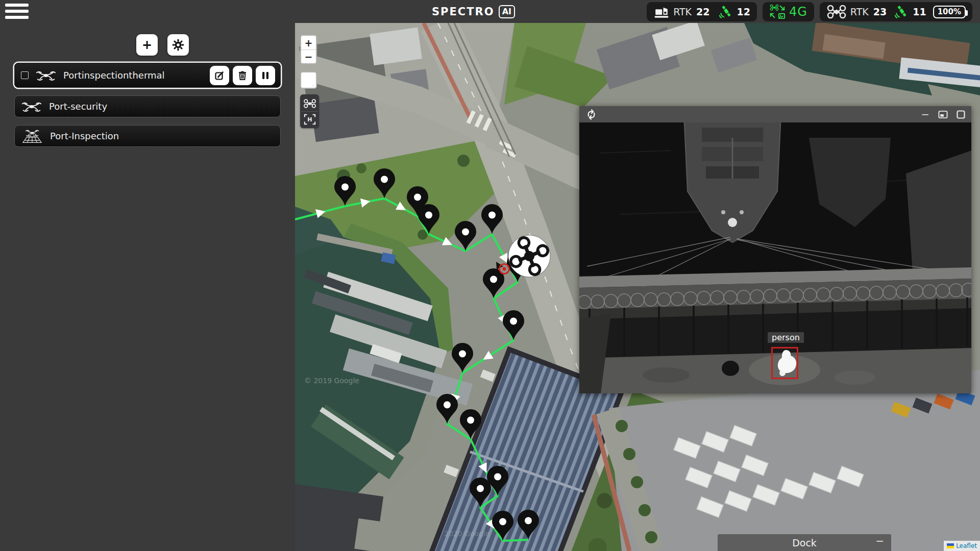 This screenshot has width=980, height=551. I want to click on mission-checkbox, so click(24, 76).